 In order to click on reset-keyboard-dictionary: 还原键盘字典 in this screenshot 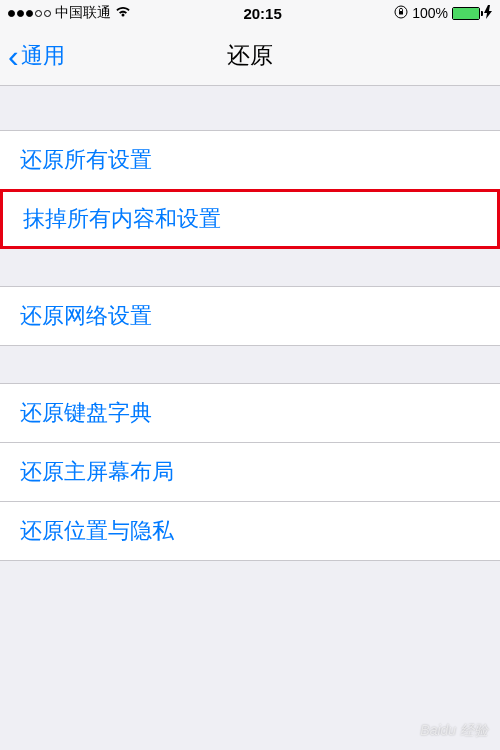, I will do `click(250, 413)`.